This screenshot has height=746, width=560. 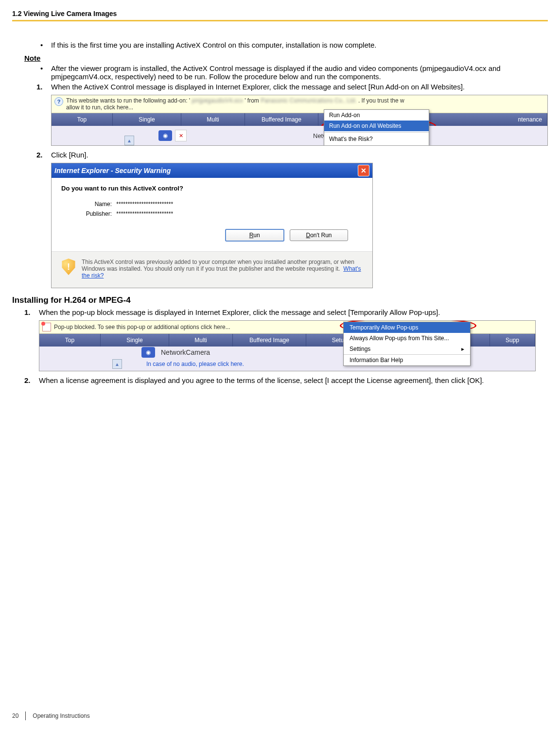 I want to click on menu-whats-the-risk: What's the Risk?, so click(x=376, y=139).